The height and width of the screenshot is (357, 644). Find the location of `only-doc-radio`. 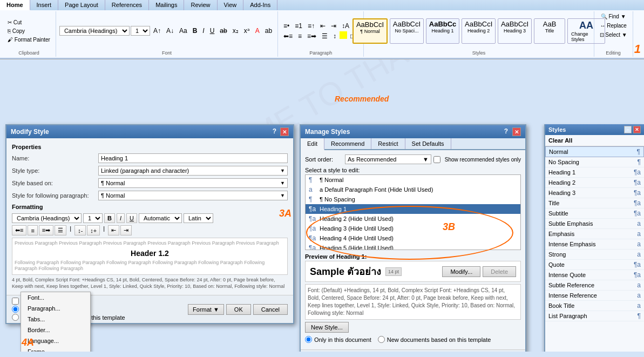

only-doc-radio is located at coordinates (15, 309).